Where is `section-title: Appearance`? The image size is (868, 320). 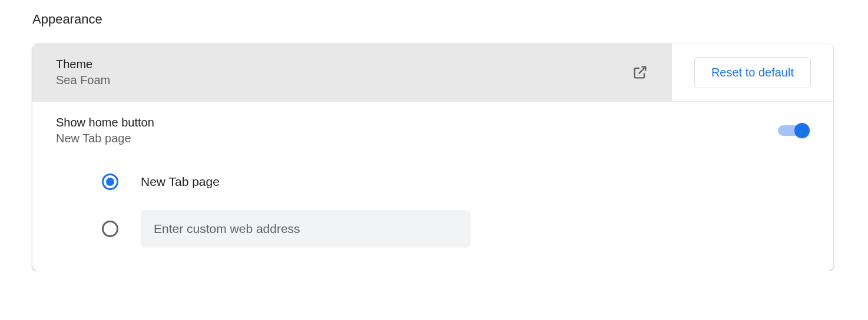 section-title: Appearance is located at coordinates (450, 19).